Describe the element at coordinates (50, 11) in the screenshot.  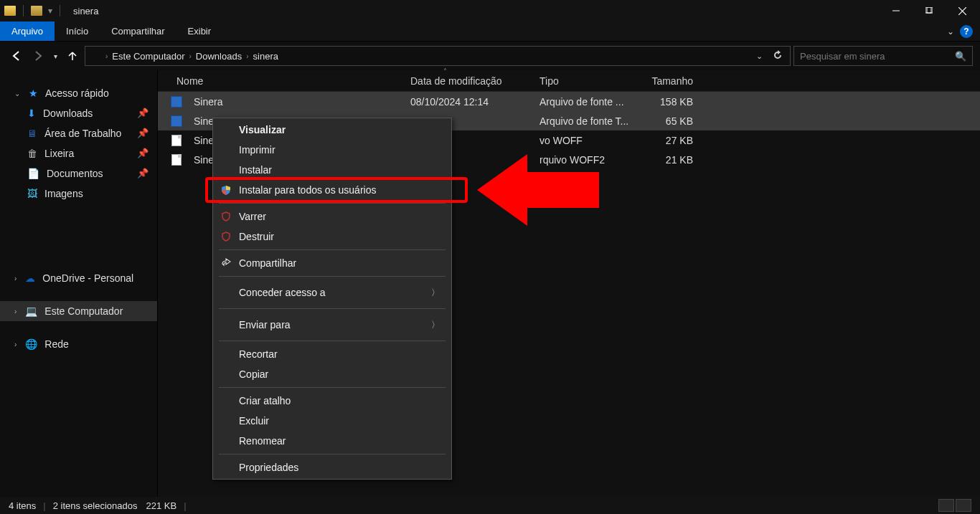
I see `qat-dropdown-icon: ▾` at that location.